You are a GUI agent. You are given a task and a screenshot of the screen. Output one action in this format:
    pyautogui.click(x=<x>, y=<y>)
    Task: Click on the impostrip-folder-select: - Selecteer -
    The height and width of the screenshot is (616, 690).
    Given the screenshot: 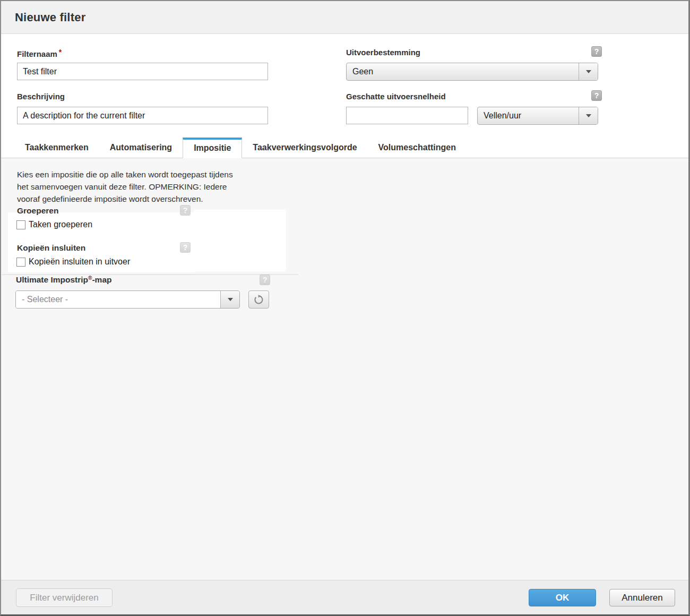 What is the action you would take?
    pyautogui.click(x=127, y=300)
    